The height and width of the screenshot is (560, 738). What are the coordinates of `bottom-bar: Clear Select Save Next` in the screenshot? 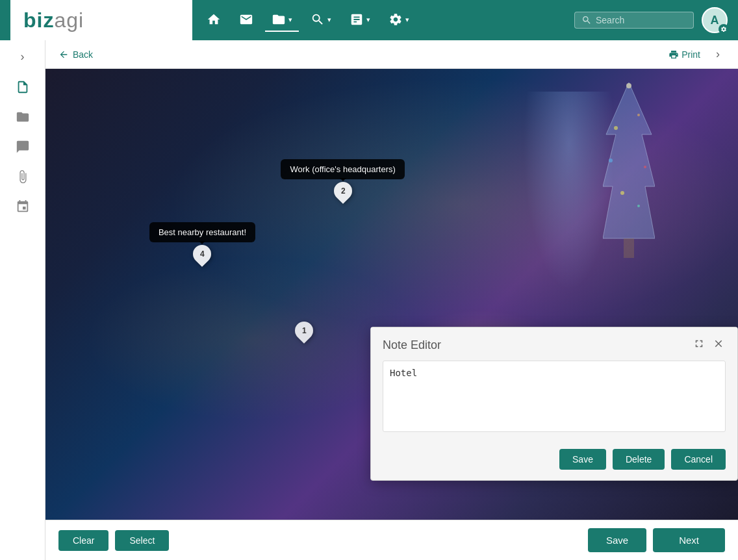 It's located at (392, 540).